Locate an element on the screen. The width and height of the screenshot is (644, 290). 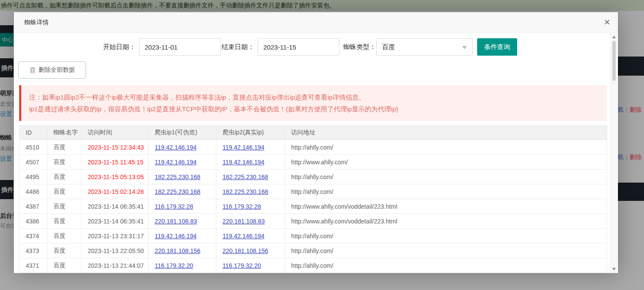
start-date-label: 开始日期： is located at coordinates (119, 47).